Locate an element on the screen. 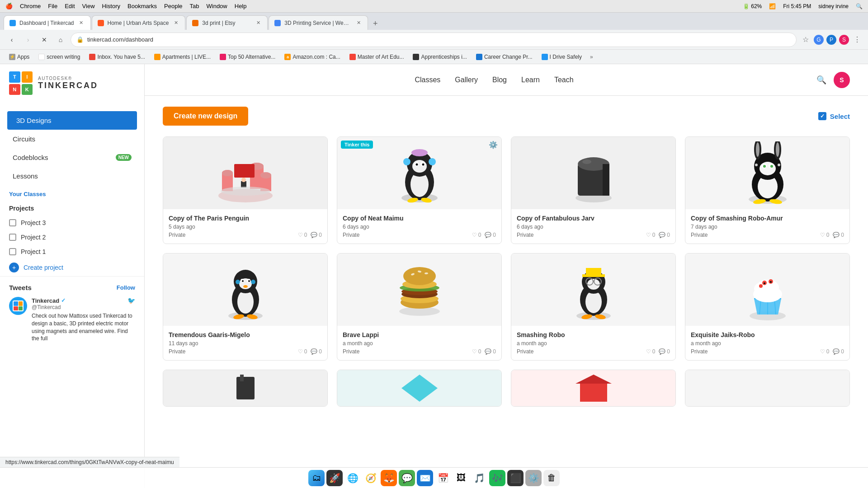 The image size is (868, 488). create-new-design-button: Create new design is located at coordinates (205, 116).